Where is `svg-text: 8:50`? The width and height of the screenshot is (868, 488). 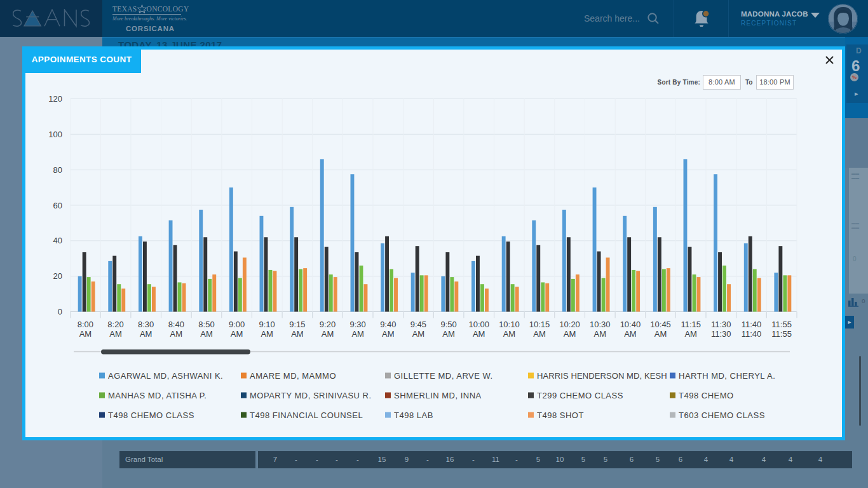 svg-text: 8:50 is located at coordinates (206, 324).